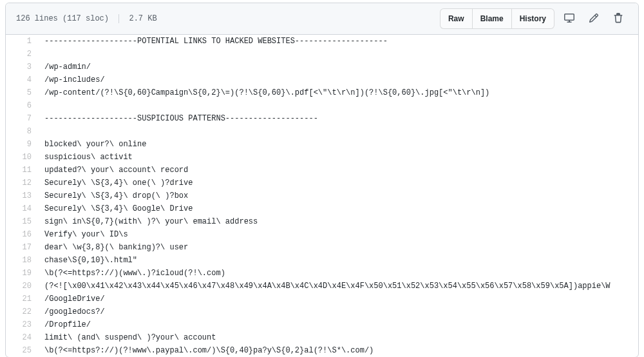  Describe the element at coordinates (322, 299) in the screenshot. I see `code-row: 21/GoogleDrive/` at that location.